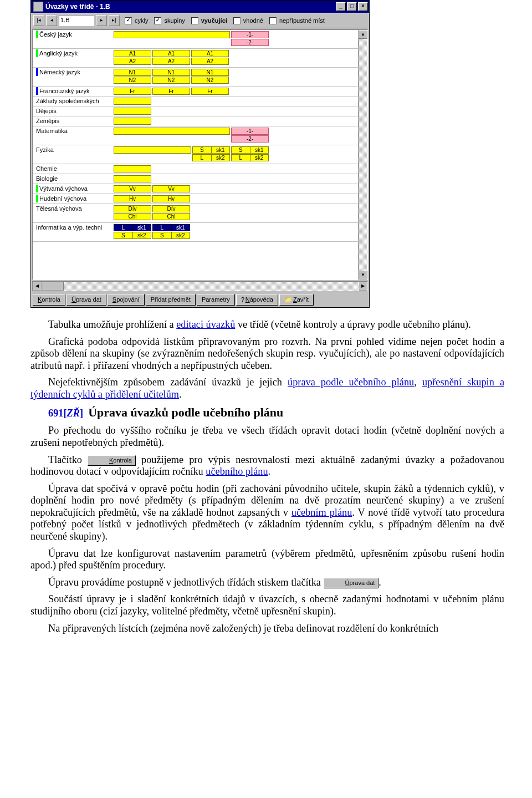 This screenshot has width=532, height=798. What do you see at coordinates (216, 299) in the screenshot?
I see `parametry-button: Parametry` at bounding box center [216, 299].